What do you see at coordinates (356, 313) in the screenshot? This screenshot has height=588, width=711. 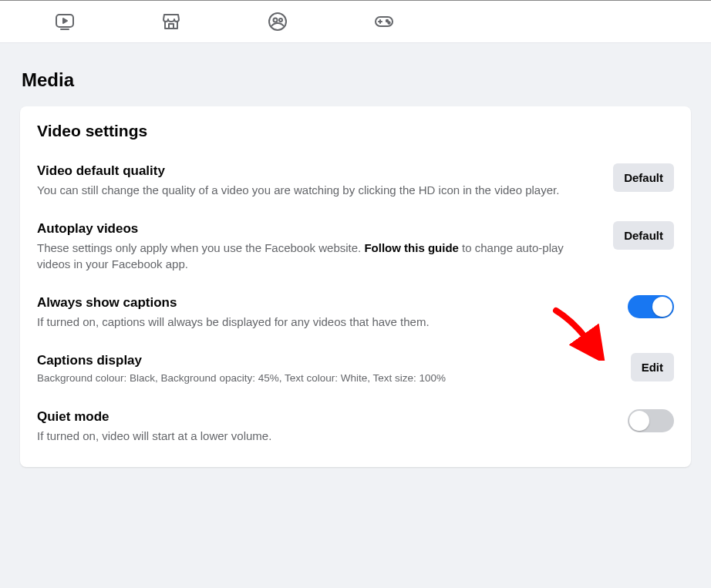 I see `row-always-captions: Always show captions If turned on, capti…` at bounding box center [356, 313].